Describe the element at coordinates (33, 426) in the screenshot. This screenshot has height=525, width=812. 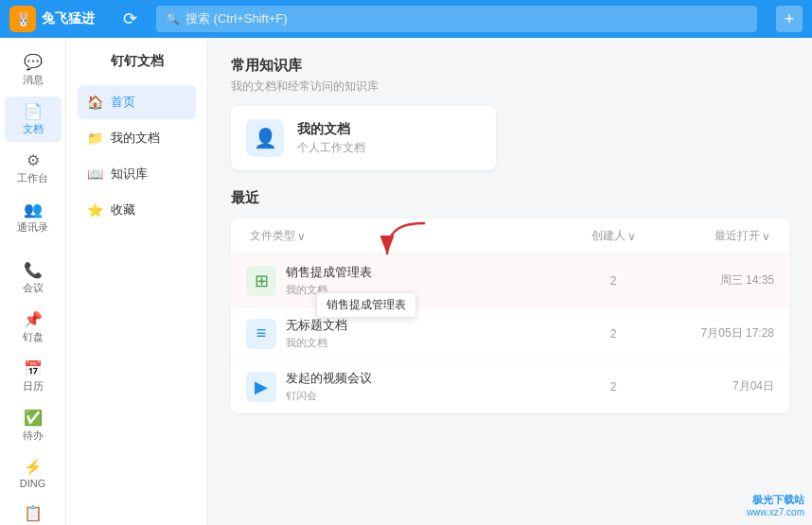
I see `sidebar-item-todo: ✅ 待办` at that location.